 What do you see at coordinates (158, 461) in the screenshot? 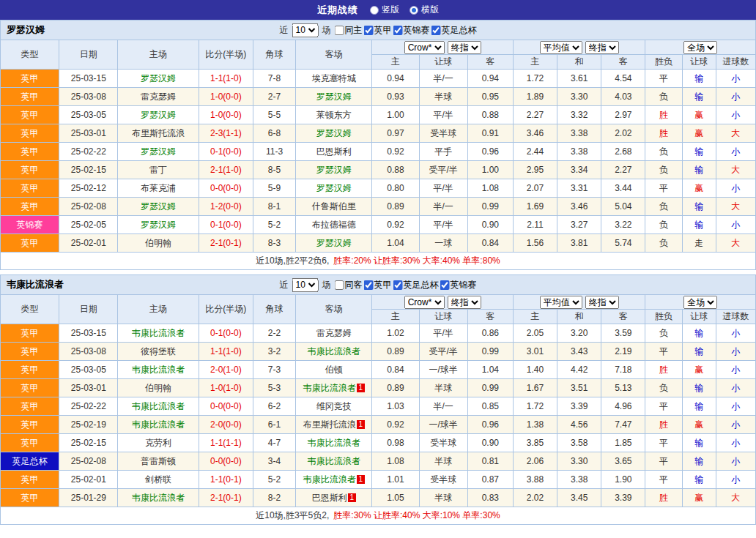
I see `home-team-cell: 普雷斯顿` at bounding box center [158, 461].